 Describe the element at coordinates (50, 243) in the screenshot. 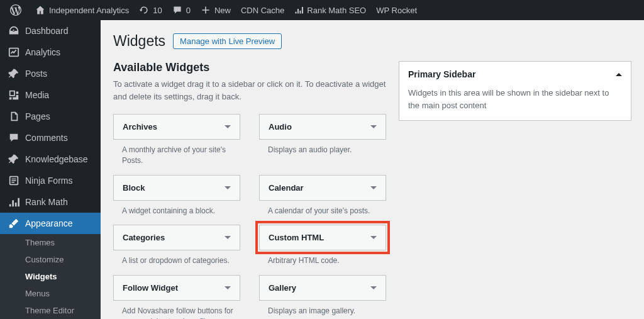

I see `submenu-item-themes: Themes` at that location.